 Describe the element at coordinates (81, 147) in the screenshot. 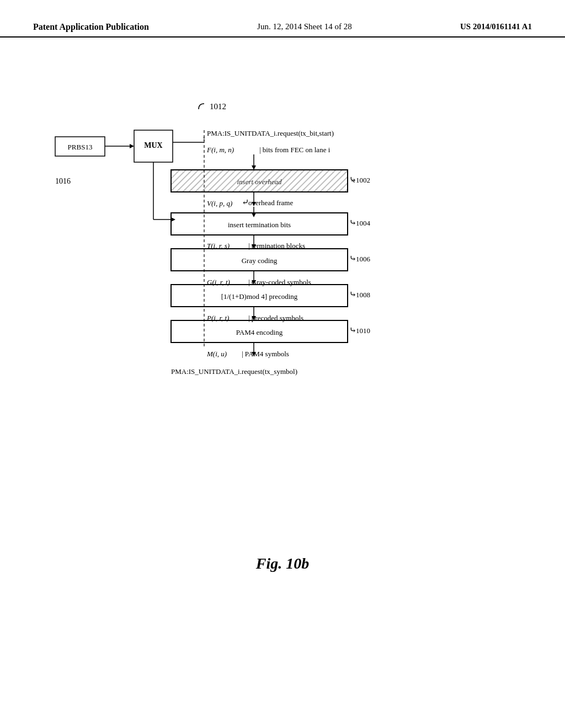

I see `prbs13-label: PRBS13` at that location.